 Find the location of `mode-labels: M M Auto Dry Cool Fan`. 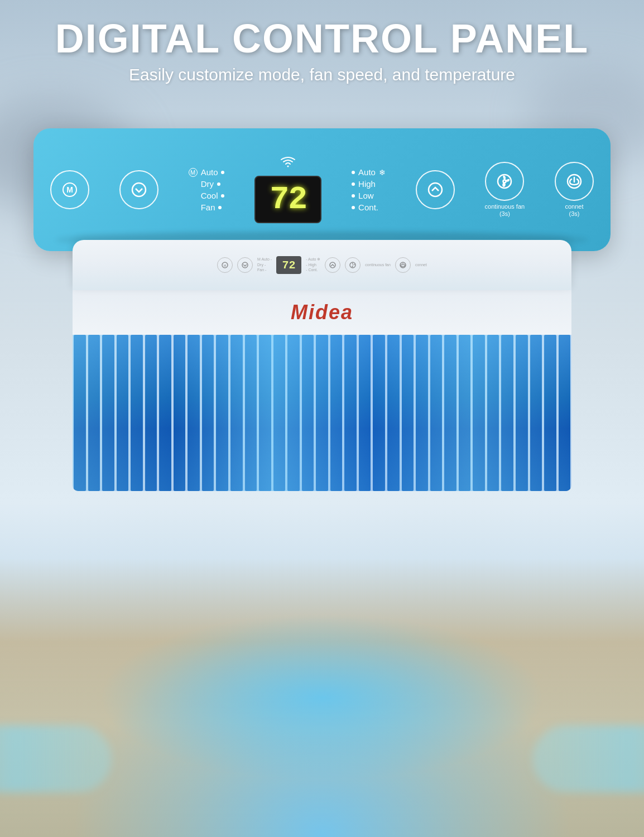

mode-labels: M M Auto Dry Cool Fan is located at coordinates (206, 190).